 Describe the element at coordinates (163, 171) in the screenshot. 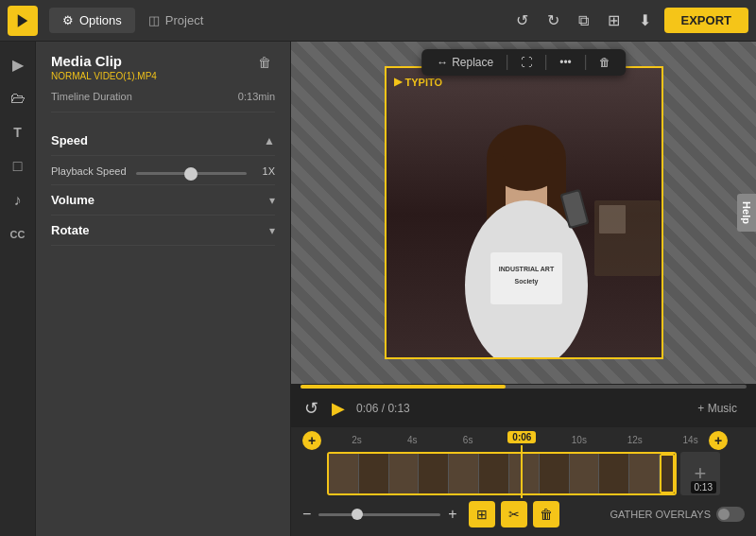

I see `speed-row: Playback Speed 1X` at that location.